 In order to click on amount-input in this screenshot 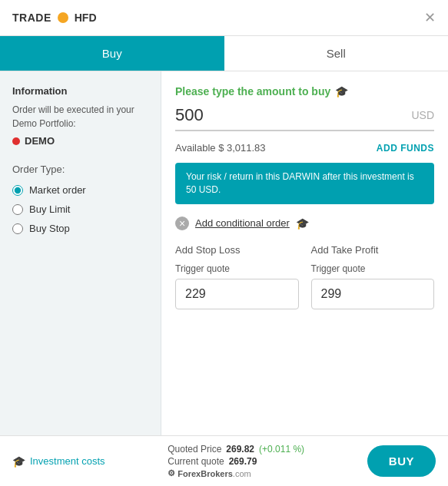, I will do `click(294, 115)`.